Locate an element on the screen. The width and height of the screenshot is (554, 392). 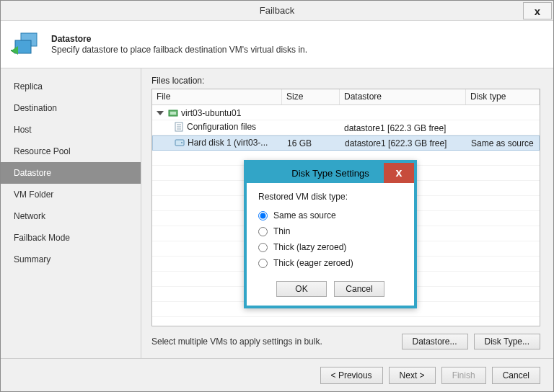
disk-type-button: Disk Type... is located at coordinates (507, 342).